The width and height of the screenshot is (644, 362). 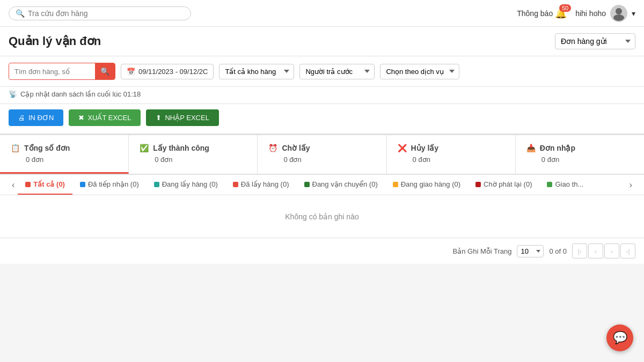 I want to click on status-tab-0: Tất cả (0), so click(x=45, y=184).